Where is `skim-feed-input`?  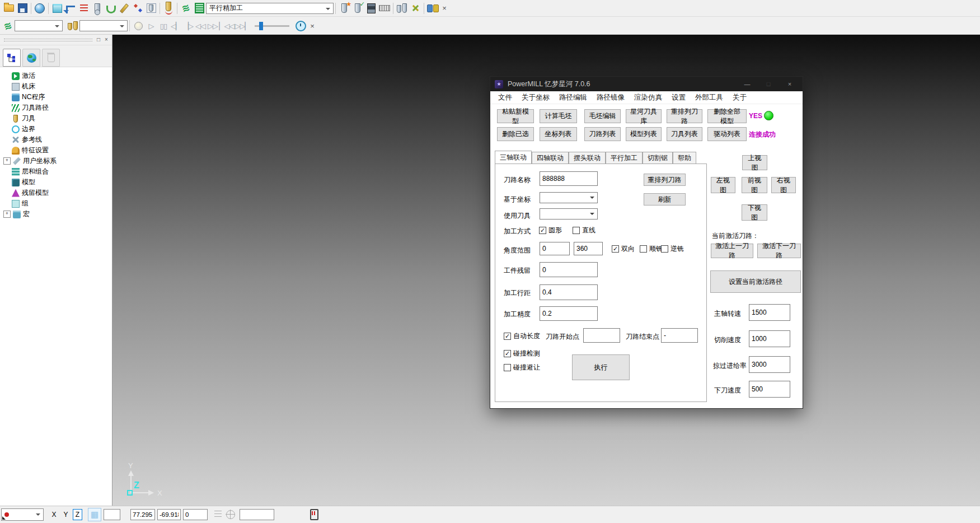 skim-feed-input is located at coordinates (770, 365).